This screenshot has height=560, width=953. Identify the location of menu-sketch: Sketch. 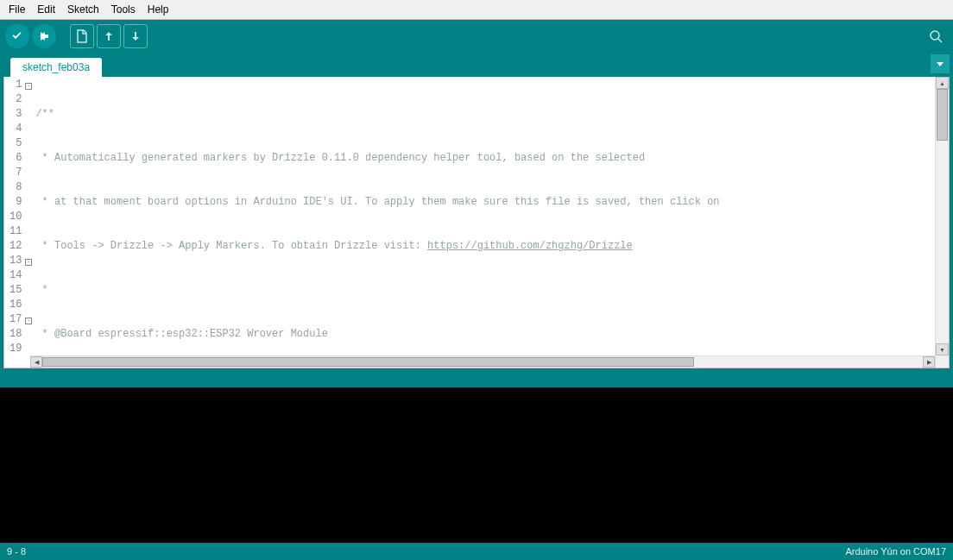
(83, 9).